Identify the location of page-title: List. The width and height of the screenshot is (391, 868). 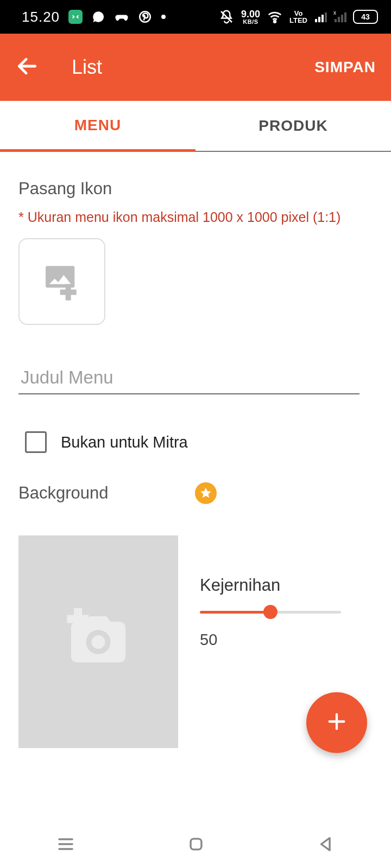
(87, 67).